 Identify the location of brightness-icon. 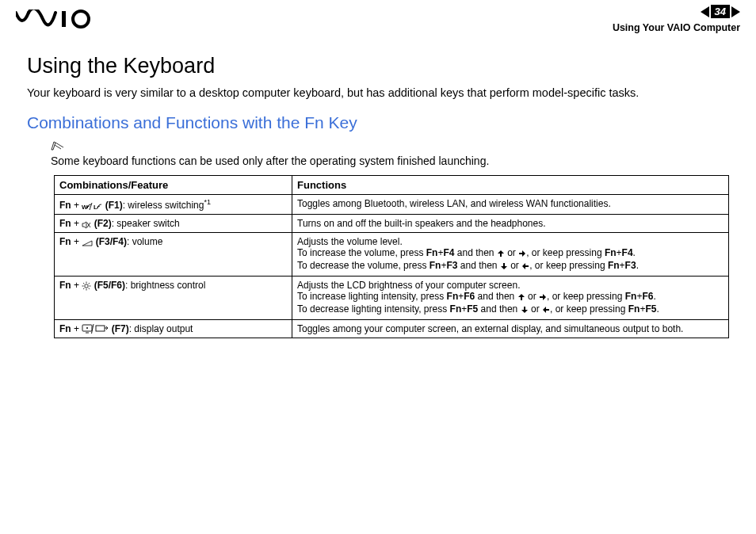
(86, 285).